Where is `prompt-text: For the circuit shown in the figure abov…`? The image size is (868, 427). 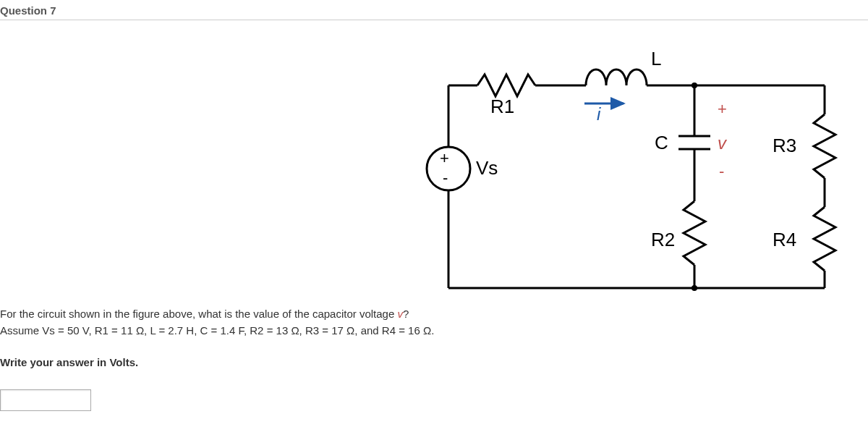
prompt-text: For the circuit shown in the figure abov… is located at coordinates (217, 339).